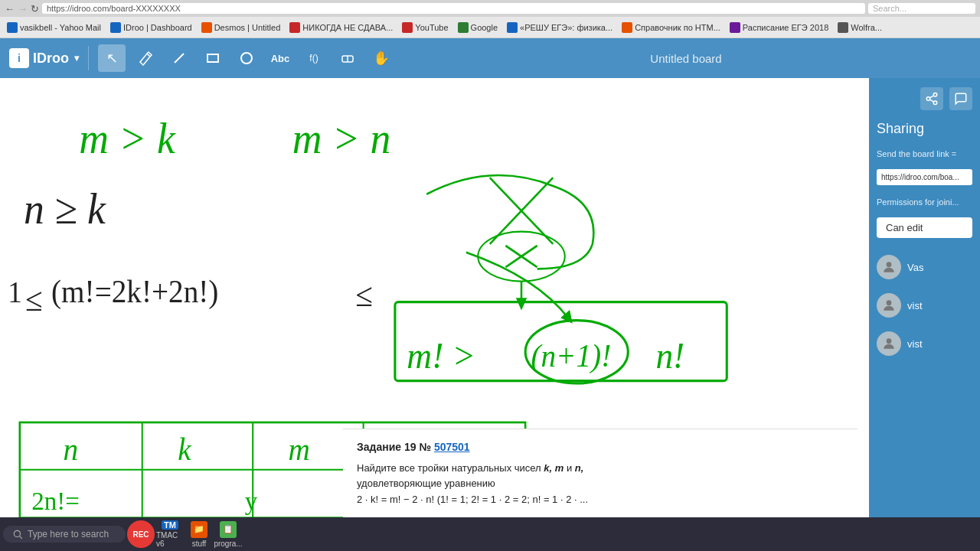  I want to click on taskbar-search: Type here to search, so click(64, 534).